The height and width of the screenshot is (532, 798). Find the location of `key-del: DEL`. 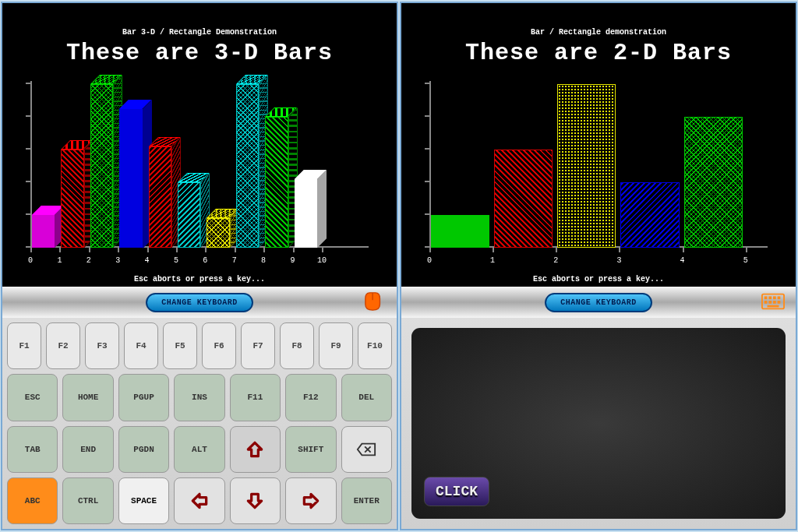

key-del: DEL is located at coordinates (366, 397).